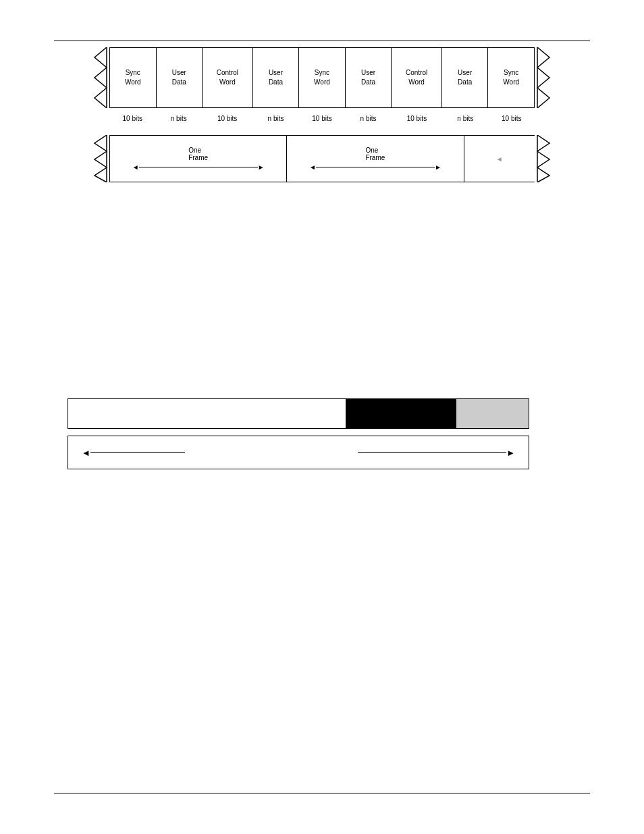  I want to click on frame-arrow-2: ◄ ►, so click(375, 167).